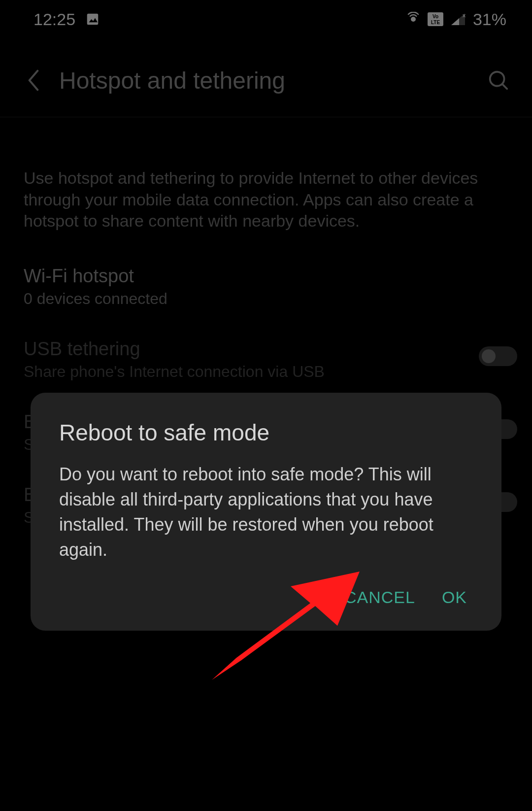 The height and width of the screenshot is (811, 532). Describe the element at coordinates (266, 433) in the screenshot. I see `dialog-title: Reboot to safe mode` at that location.